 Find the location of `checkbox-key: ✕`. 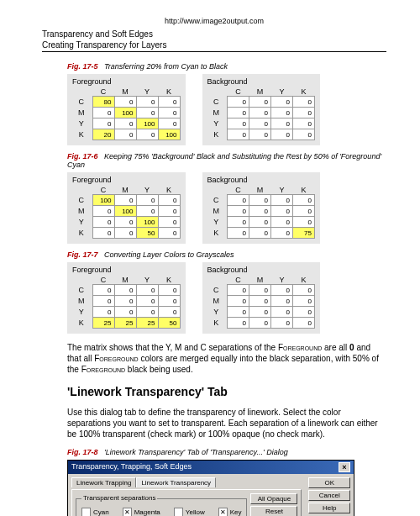

checkbox-key: ✕ is located at coordinates (223, 512).